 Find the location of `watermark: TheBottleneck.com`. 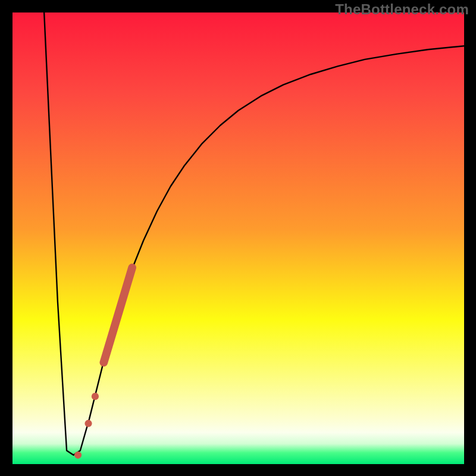

watermark: TheBottleneck.com is located at coordinates (402, 10).